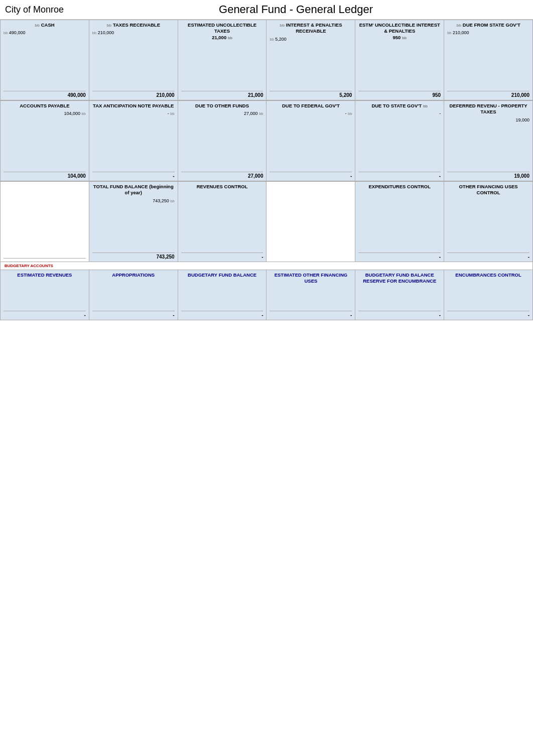 This screenshot has width=533, height=756. I want to click on taxes-receivable-total: 210,000, so click(134, 94).